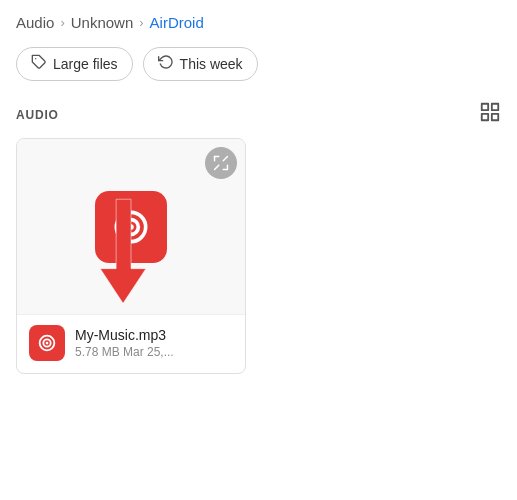 This screenshot has height=500, width=517. What do you see at coordinates (47, 343) in the screenshot?
I see `audio-icon-small` at bounding box center [47, 343].